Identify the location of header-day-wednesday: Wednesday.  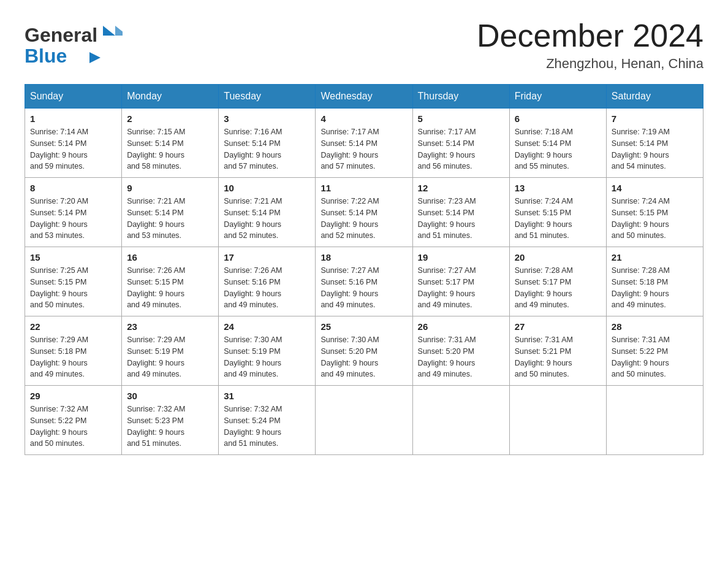
(364, 97).